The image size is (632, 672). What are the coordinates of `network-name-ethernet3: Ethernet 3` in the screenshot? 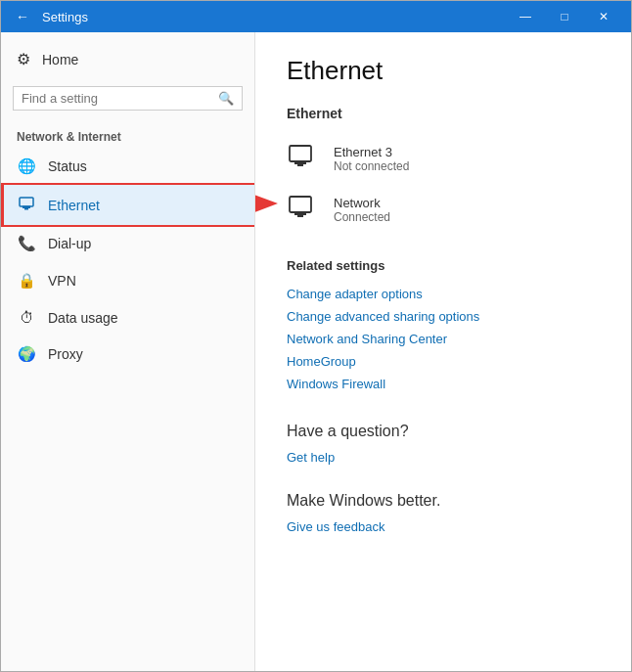 It's located at (372, 153).